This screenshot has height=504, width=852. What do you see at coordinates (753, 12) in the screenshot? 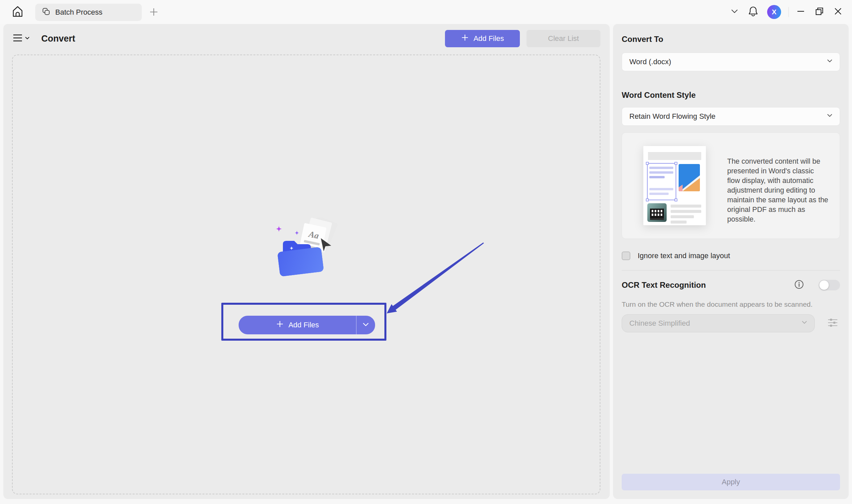
I see `bell-icon` at bounding box center [753, 12].